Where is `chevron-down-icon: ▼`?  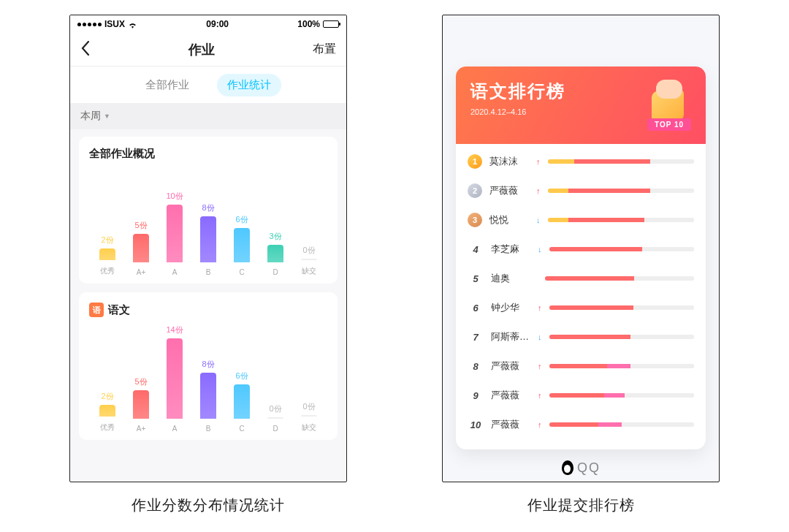 chevron-down-icon: ▼ is located at coordinates (107, 116).